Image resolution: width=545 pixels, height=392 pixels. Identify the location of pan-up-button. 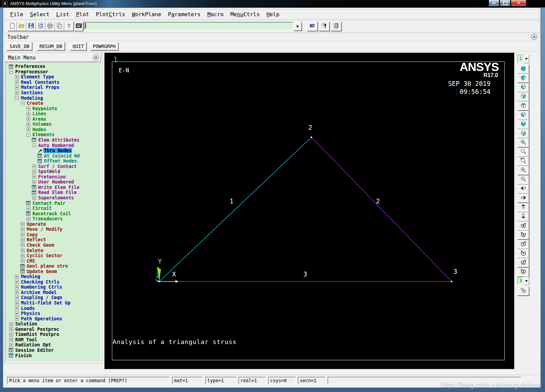
(523, 207).